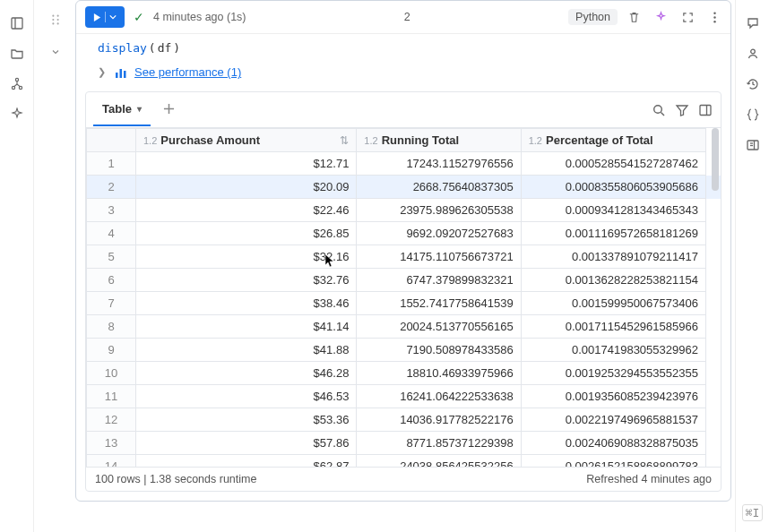 This screenshot has width=769, height=532. I want to click on cell-percentage-of-total: 0.0024069088328875035, so click(613, 443).